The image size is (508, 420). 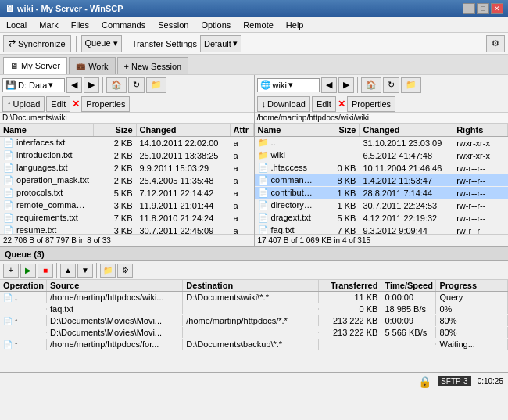 I want to click on file-rights: rwxr-xr-x, so click(x=481, y=156).